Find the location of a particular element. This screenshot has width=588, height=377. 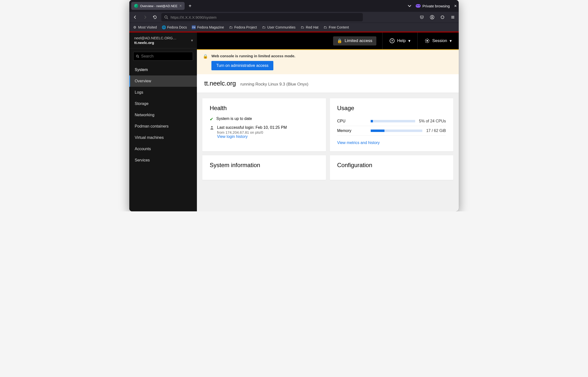

chevron-down-icon: ▾ is located at coordinates (192, 40).